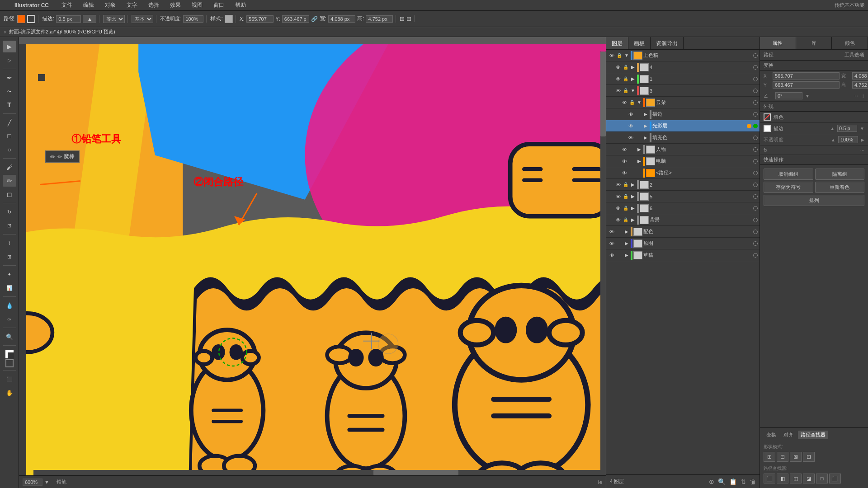 The width and height of the screenshot is (868, 488). I want to click on expand-icon-1: ▶, so click(633, 79).